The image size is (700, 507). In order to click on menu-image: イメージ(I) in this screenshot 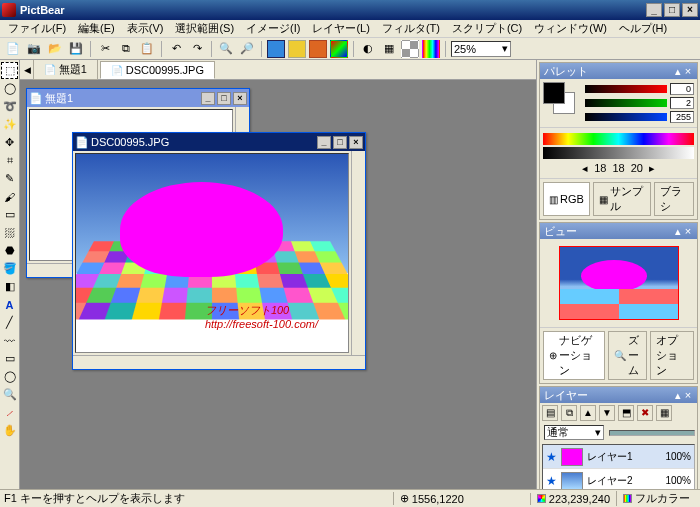, I will do `click(273, 28)`.